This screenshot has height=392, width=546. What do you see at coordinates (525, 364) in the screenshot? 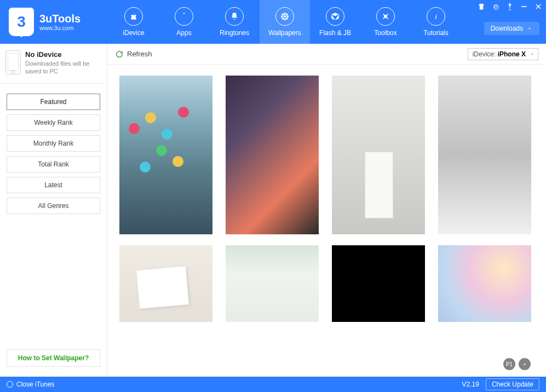
I see `scroll-top-button` at bounding box center [525, 364].